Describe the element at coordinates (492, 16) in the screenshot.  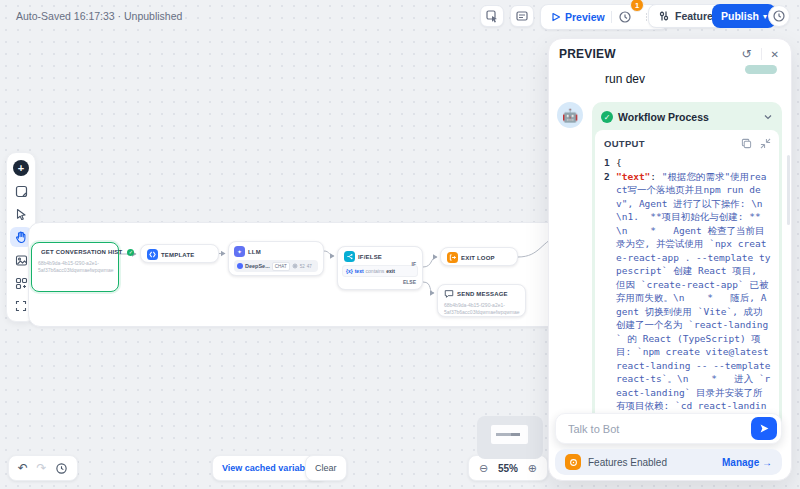
I see `variable-inserter-button` at that location.